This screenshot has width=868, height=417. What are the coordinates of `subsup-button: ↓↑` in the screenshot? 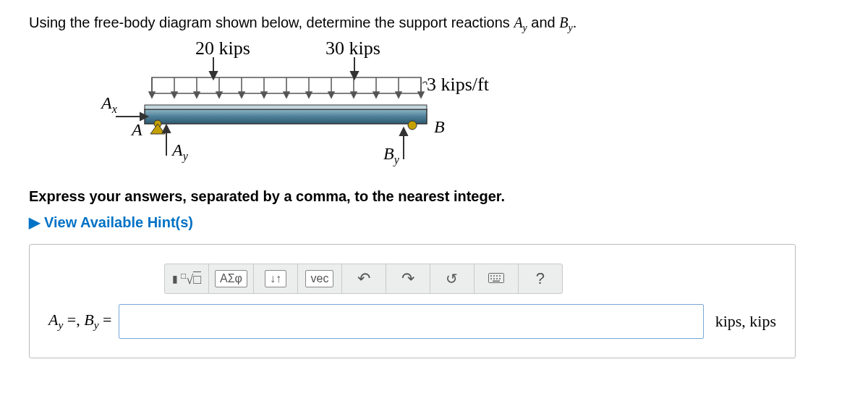 It's located at (276, 279).